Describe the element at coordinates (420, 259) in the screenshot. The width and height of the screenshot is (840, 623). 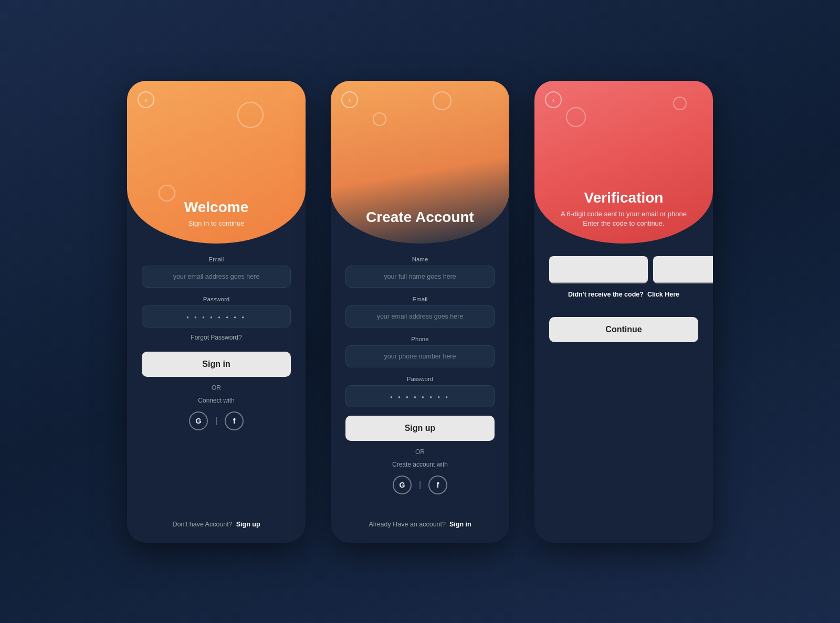
I see `name-label: Name` at that location.